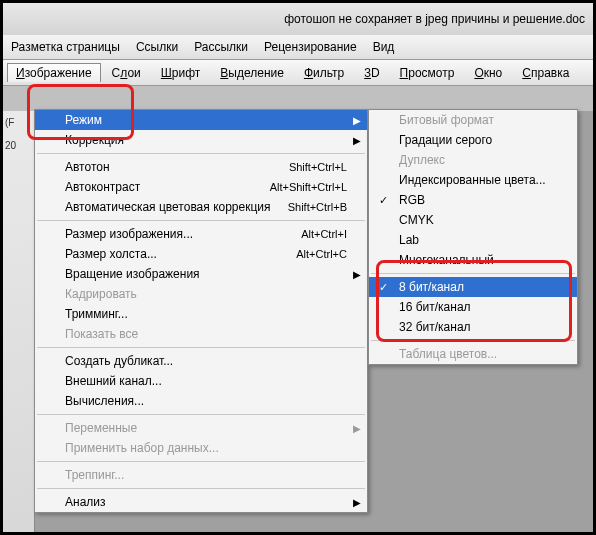  Describe the element at coordinates (473, 160) in the screenshot. I see `menu-item: Дуплекс` at that location.